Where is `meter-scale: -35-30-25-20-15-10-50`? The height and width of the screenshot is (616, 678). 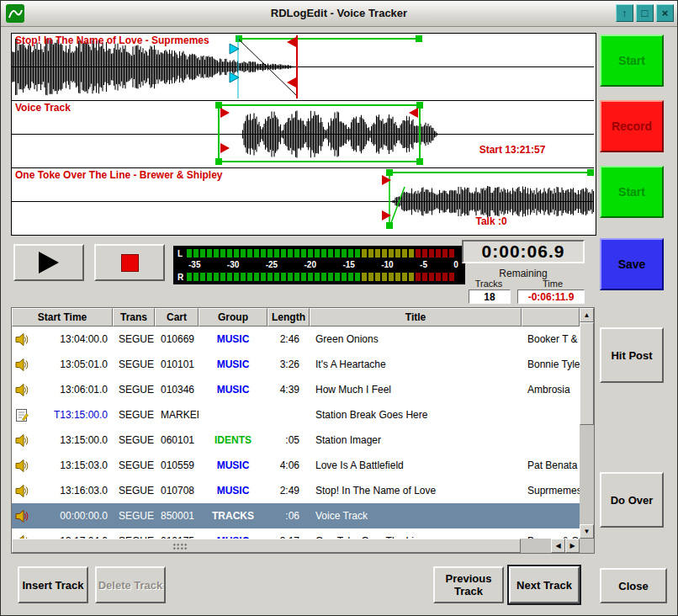
meter-scale: -35-30-25-20-15-10-50 is located at coordinates (323, 265).